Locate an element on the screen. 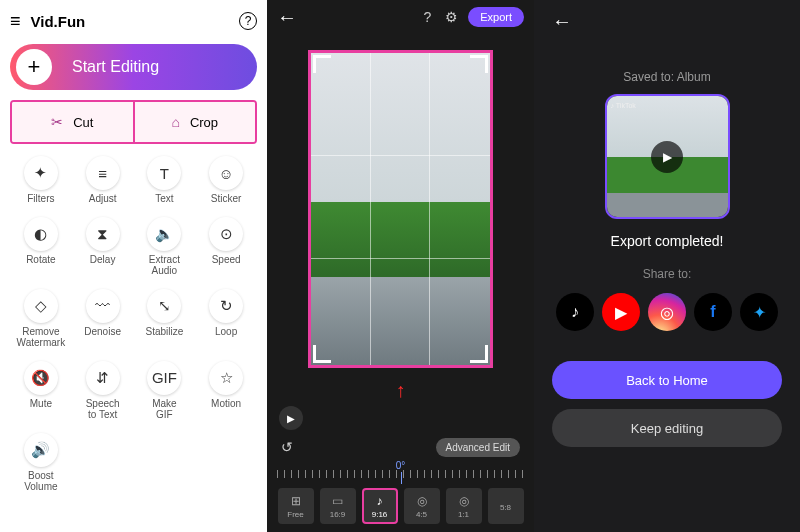  left-header: ≡ Vid.Fun ? is located at coordinates (134, 21).